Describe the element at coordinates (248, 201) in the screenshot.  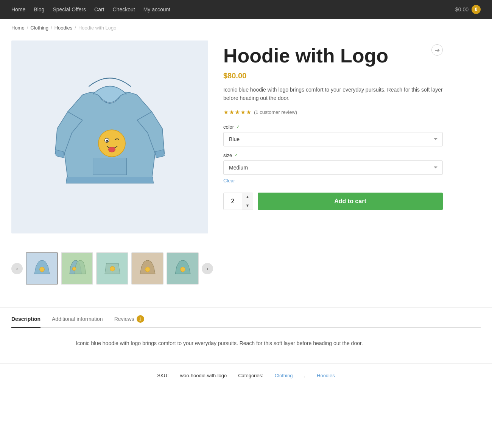
I see `quantity-stepper: ▲ ▼` at that location.